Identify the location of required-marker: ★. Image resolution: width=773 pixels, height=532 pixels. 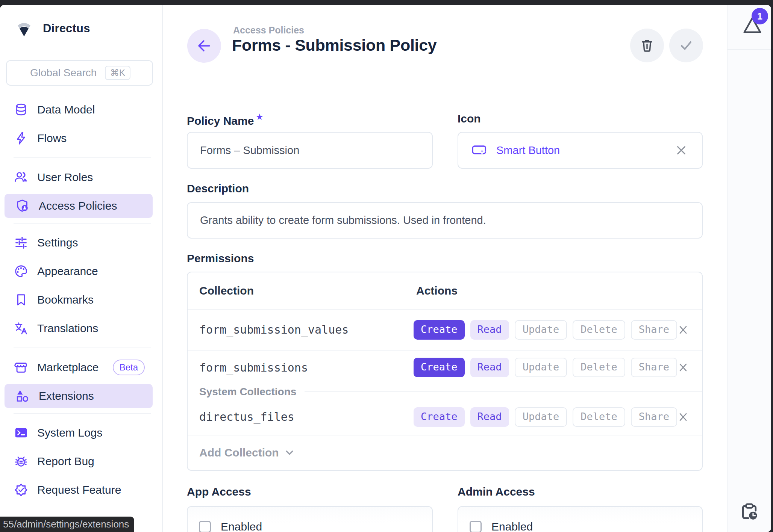
(259, 117).